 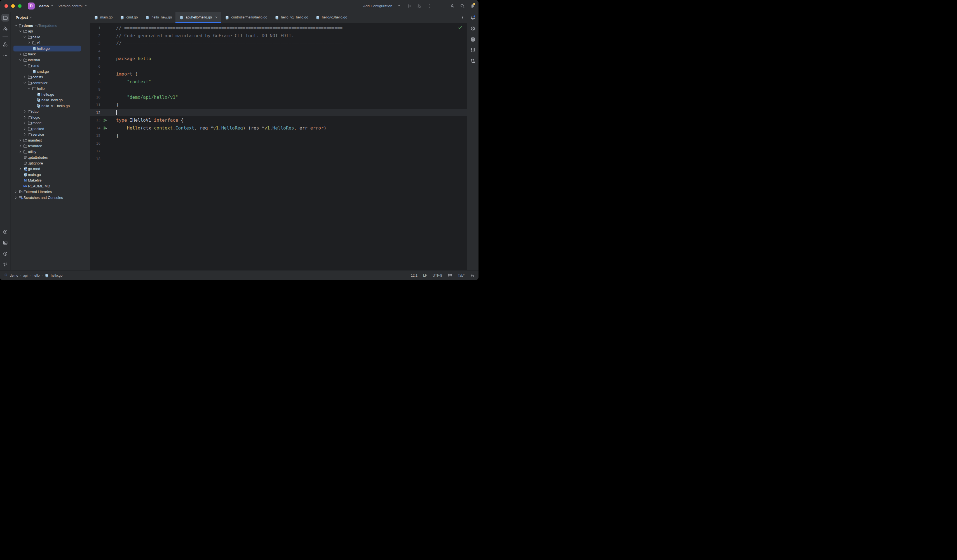 What do you see at coordinates (129, 17) in the screenshot?
I see `tab-cmd-go: cmd.go` at bounding box center [129, 17].